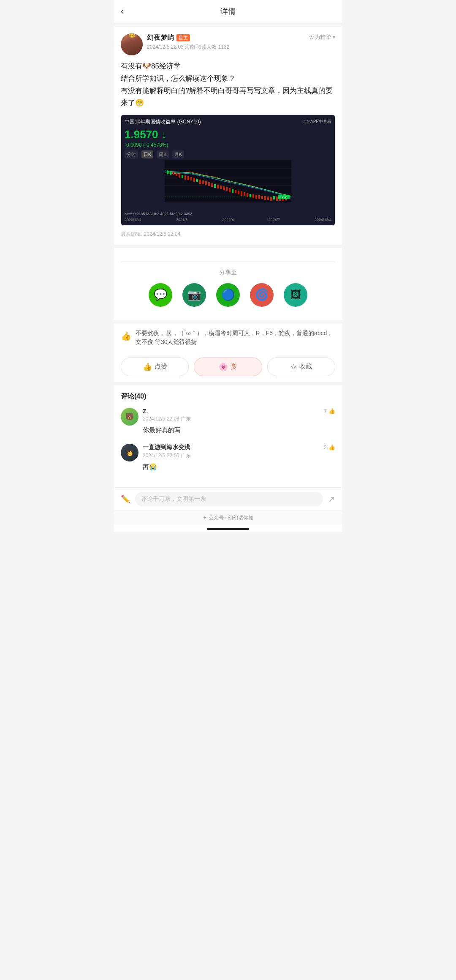  I want to click on post-line-3: 有没有能解释明白的?解释不明白哥哥再写写文章，因为主线真的要来了😁, so click(228, 97).